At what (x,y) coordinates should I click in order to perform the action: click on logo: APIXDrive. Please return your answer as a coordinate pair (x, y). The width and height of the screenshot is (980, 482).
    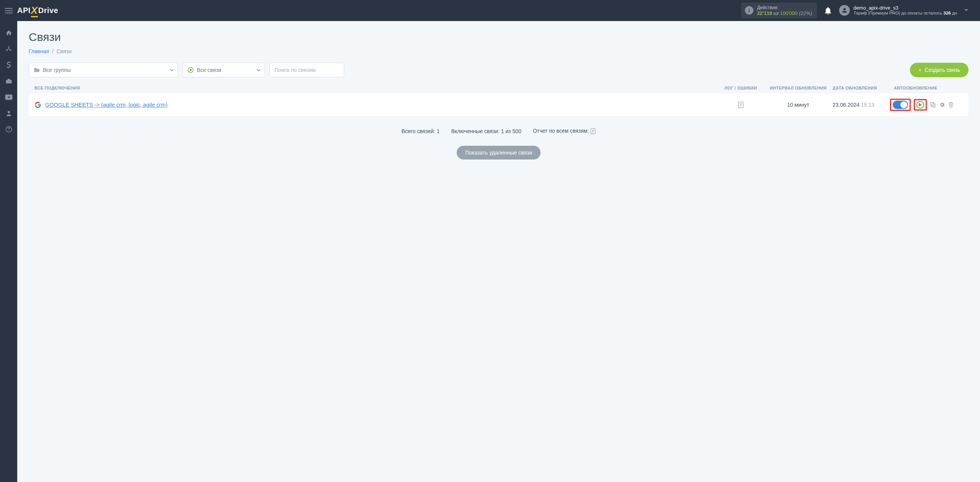
    Looking at the image, I should click on (38, 11).